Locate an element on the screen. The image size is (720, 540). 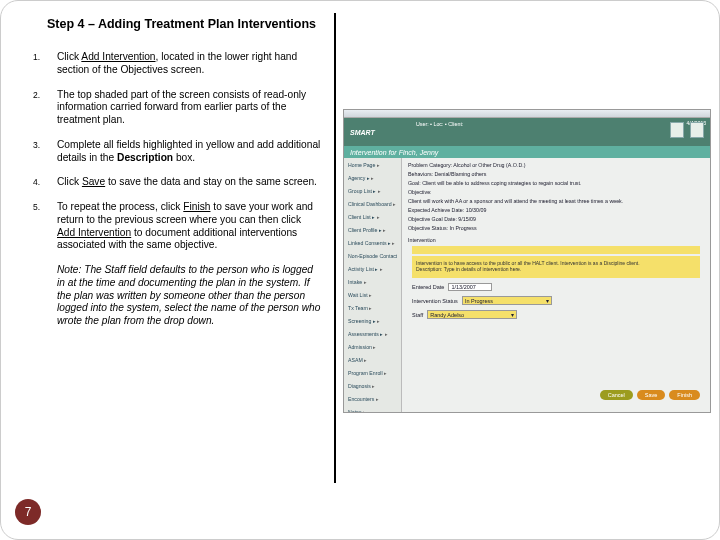
sidebar-item: Notes is located at coordinates (372, 411).